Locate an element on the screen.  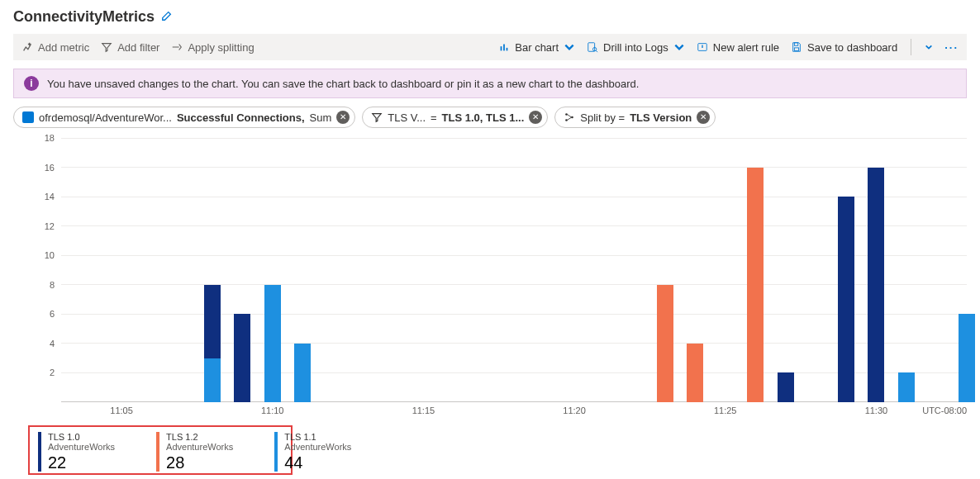
resource-icon is located at coordinates (28, 117).